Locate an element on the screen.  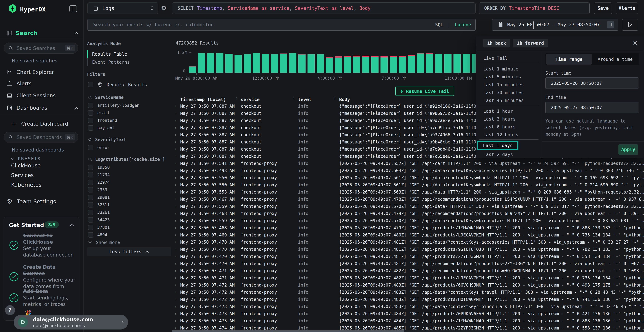
time-preset-last-1-minute: Last 1 minute is located at coordinates (501, 69).